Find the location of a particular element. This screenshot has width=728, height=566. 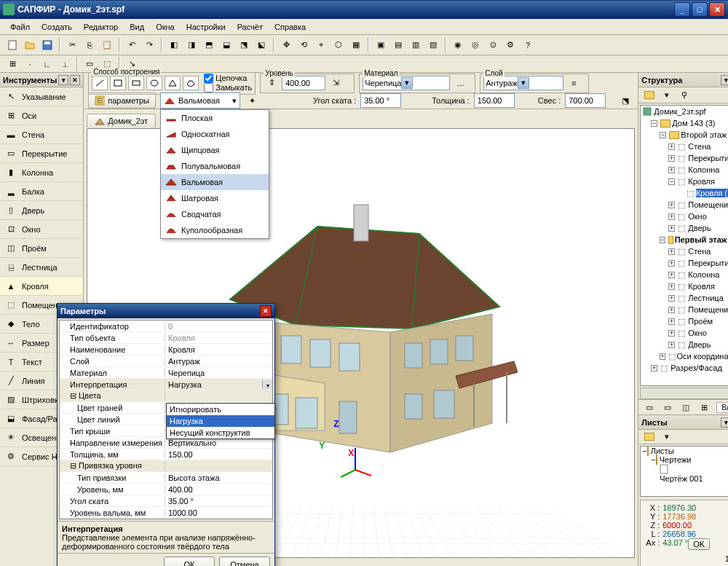

tree-node: +⬚ Стена is located at coordinates (684, 251).